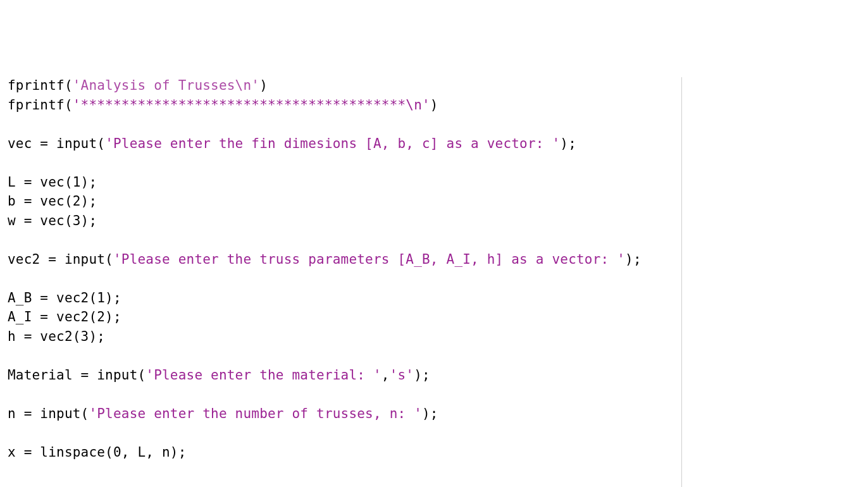 The height and width of the screenshot is (487, 868). Describe the element at coordinates (61, 259) in the screenshot. I see `code-token: vec2 = input(` at that location.